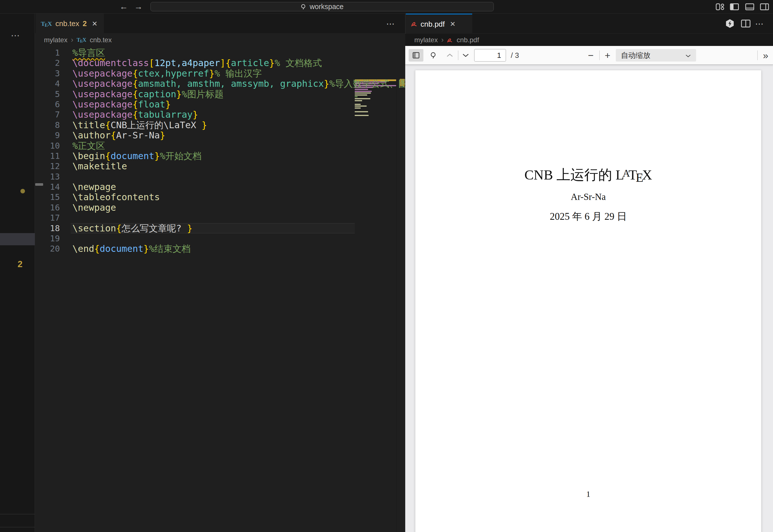 This screenshot has height=532, width=773. Describe the element at coordinates (688, 55) in the screenshot. I see `chevron-down-icon` at that location.